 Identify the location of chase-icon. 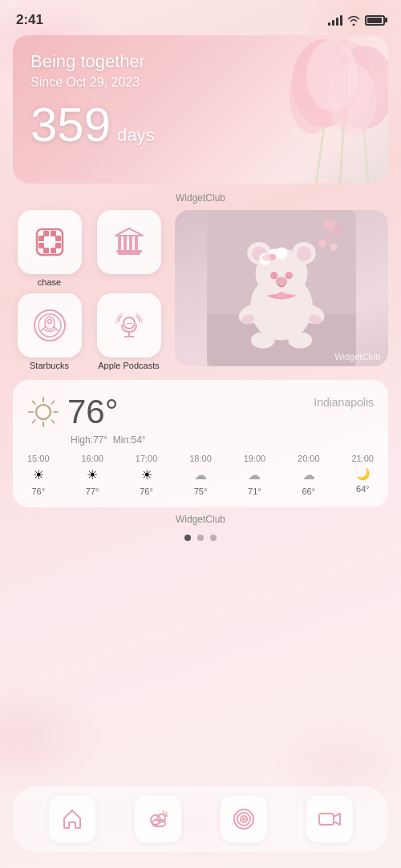
(50, 242).